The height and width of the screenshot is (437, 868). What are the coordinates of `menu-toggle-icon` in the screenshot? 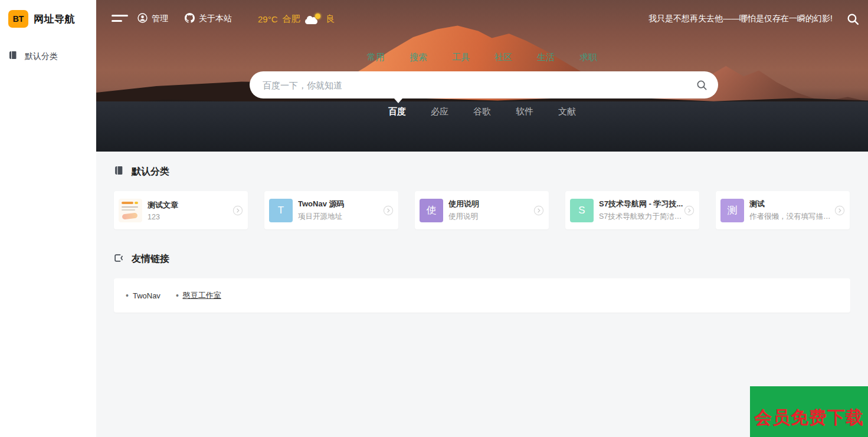 It's located at (120, 19).